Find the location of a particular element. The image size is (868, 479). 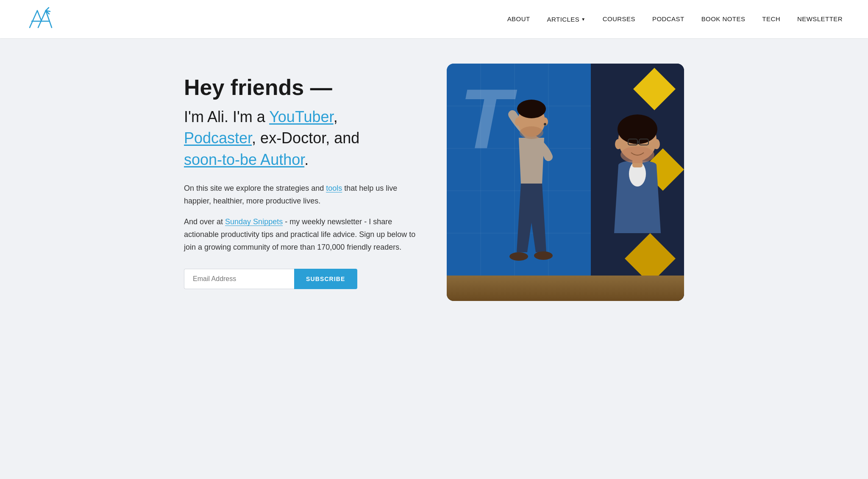

speaker-figure-svg is located at coordinates (531, 176).